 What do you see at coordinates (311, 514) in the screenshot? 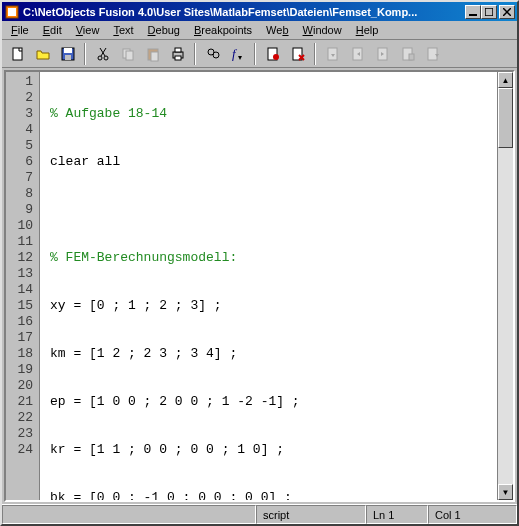
I see `status-type: script` at bounding box center [311, 514].